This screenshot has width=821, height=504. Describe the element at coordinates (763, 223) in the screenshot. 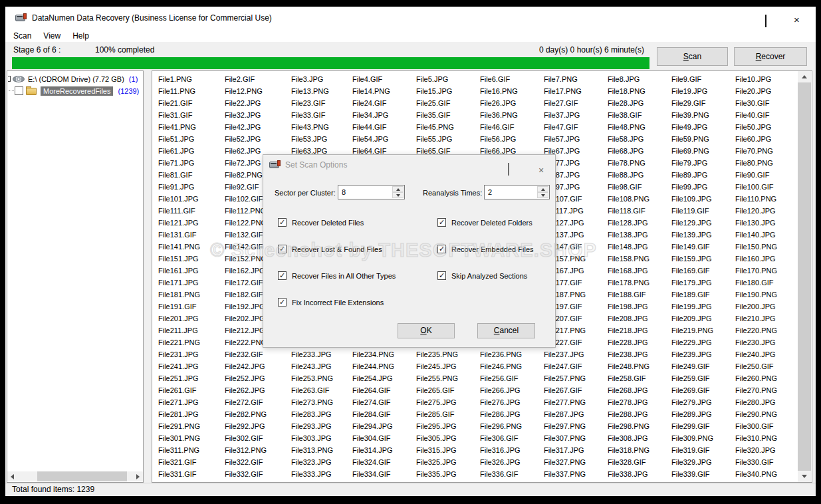

I see `file-item: File130.JPG` at that location.